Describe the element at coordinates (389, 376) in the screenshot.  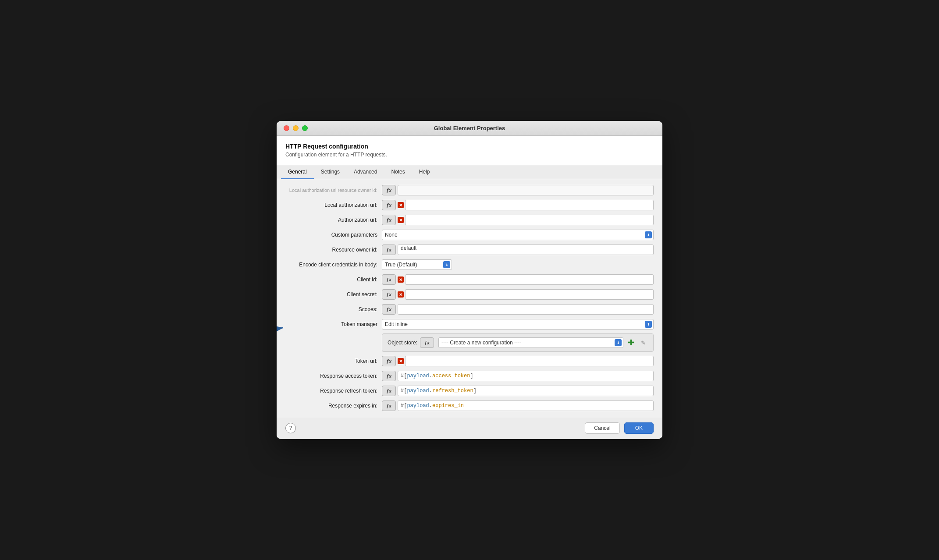
I see `response-access-token-fx-button: ƒx` at that location.